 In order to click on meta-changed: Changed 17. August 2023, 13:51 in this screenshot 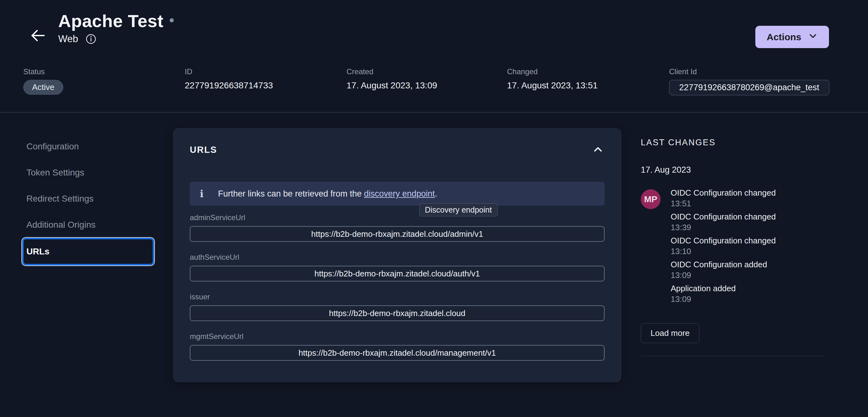, I will do `click(553, 79)`.